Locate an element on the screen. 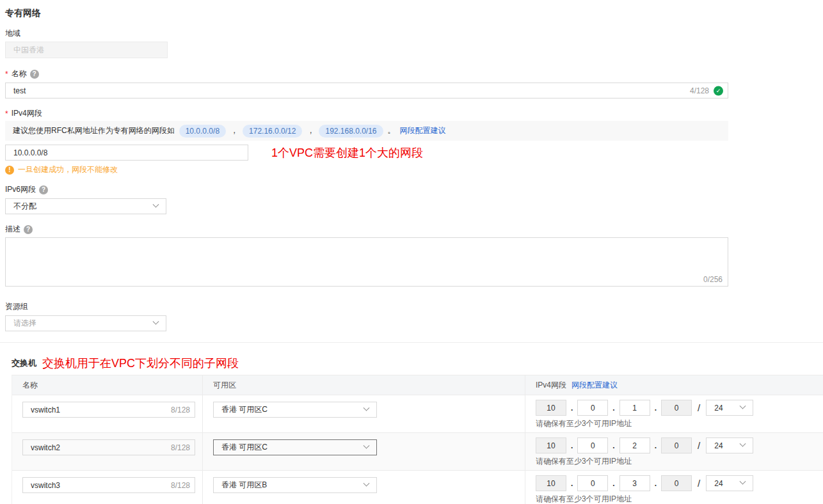  col-header-ipv4: IPv4网段 网段配置建议 is located at coordinates (675, 385).